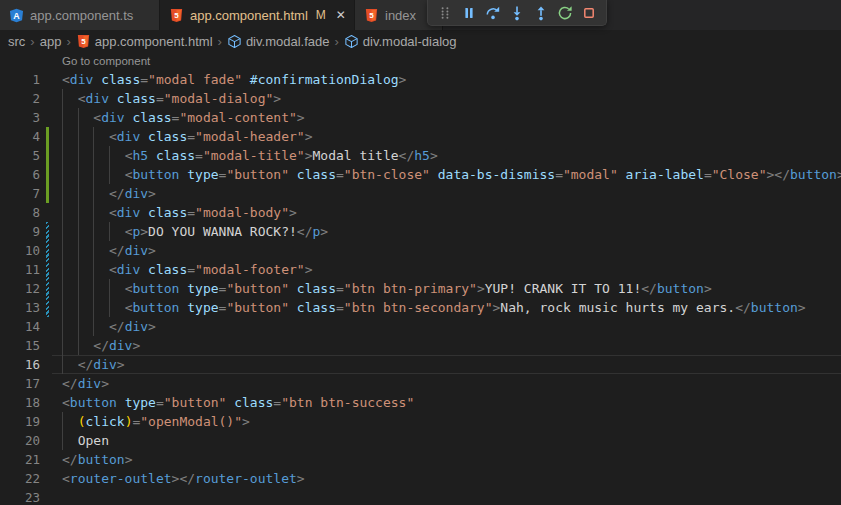  Describe the element at coordinates (589, 13) in the screenshot. I see `stop-button` at that location.